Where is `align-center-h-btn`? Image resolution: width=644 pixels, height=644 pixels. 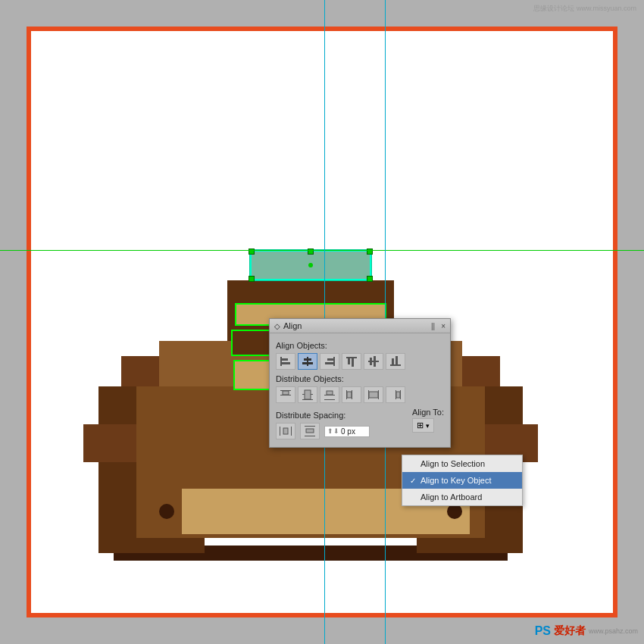
align-center-h-btn is located at coordinates (308, 361).